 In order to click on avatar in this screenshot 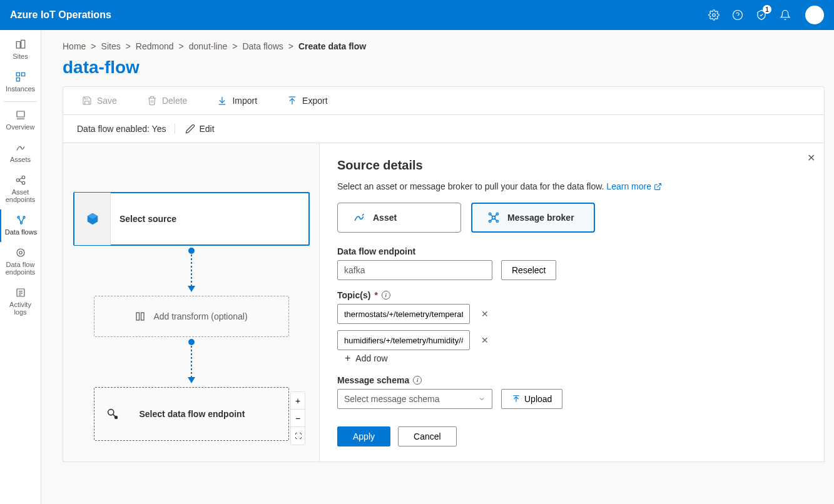, I will do `click(815, 15)`.